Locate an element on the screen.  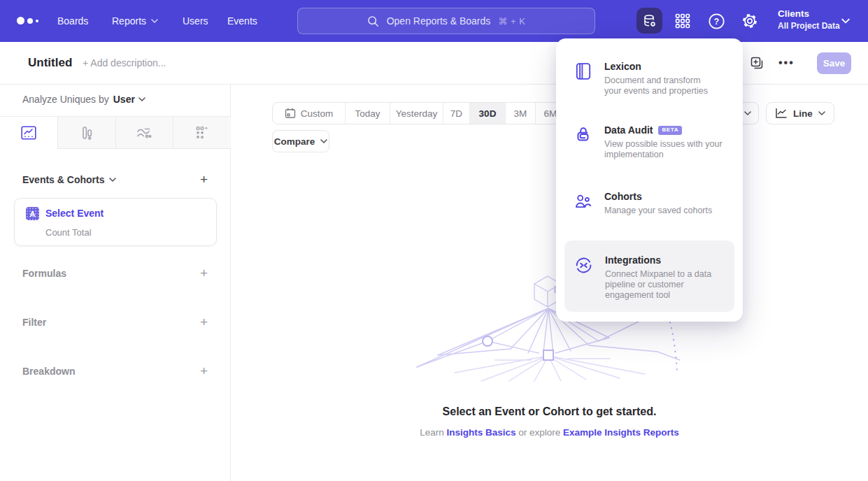
tab-bar-chart is located at coordinates (87, 133).